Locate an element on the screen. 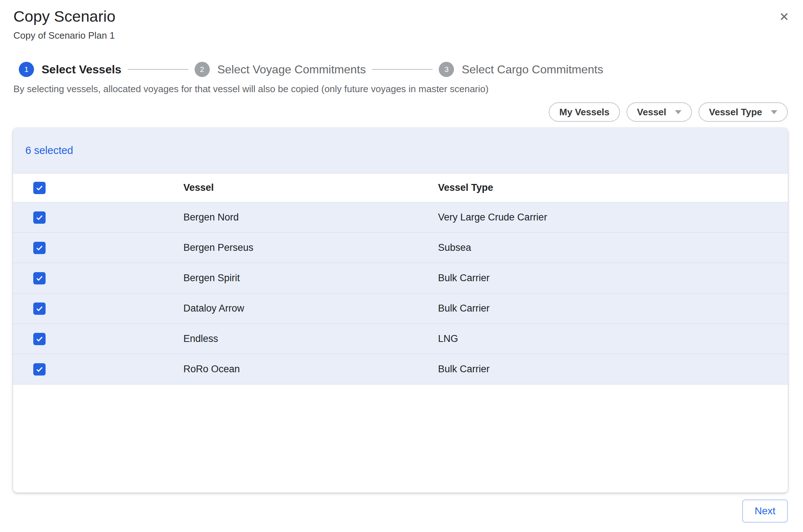 This screenshot has width=803, height=532. page-subtitle: Copy of Scenario Plan 1 is located at coordinates (64, 35).